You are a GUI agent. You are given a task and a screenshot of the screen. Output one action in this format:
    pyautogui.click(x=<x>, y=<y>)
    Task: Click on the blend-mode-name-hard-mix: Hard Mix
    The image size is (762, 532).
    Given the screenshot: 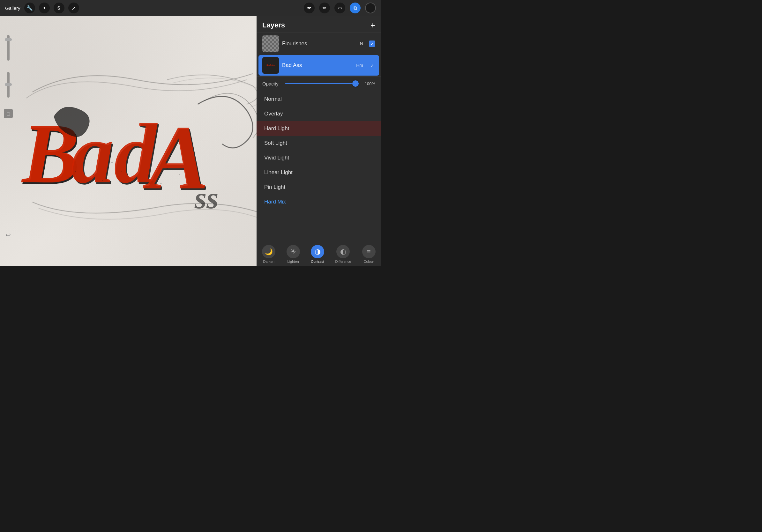 What is the action you would take?
    pyautogui.click(x=275, y=202)
    